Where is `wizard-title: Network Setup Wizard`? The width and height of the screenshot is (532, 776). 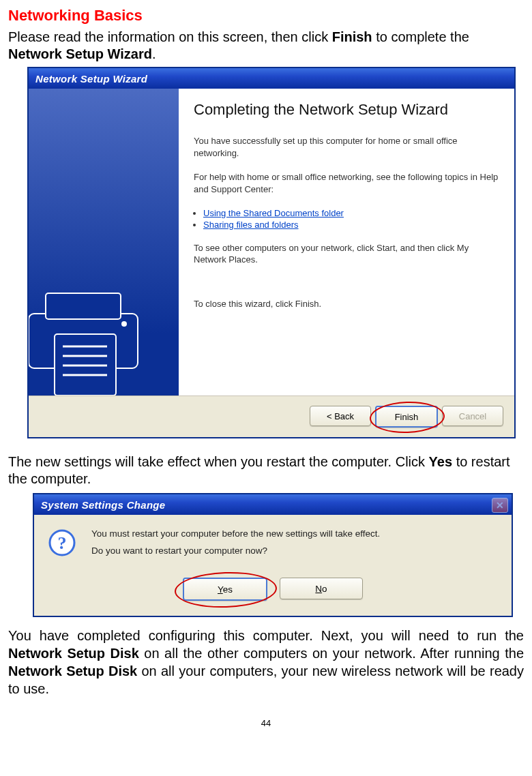 wizard-title: Network Setup Wizard is located at coordinates (91, 79).